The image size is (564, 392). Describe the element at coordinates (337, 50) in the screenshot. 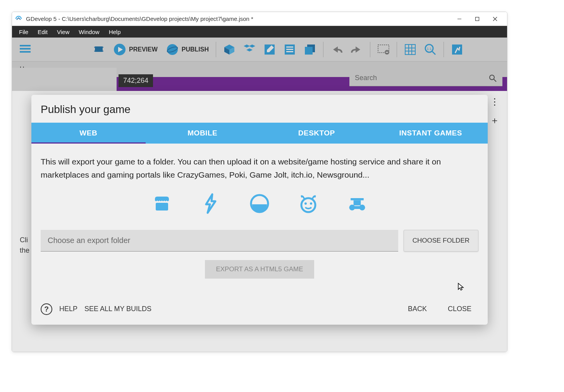

I see `undo-icon` at that location.